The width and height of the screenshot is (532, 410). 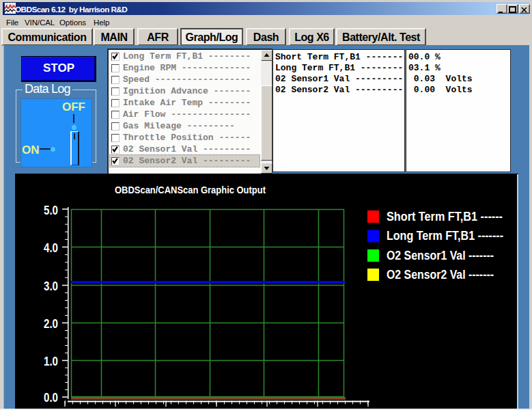 What do you see at coordinates (445, 217) in the screenshot?
I see `svg-text: Short Term FT,B1 ------` at bounding box center [445, 217].